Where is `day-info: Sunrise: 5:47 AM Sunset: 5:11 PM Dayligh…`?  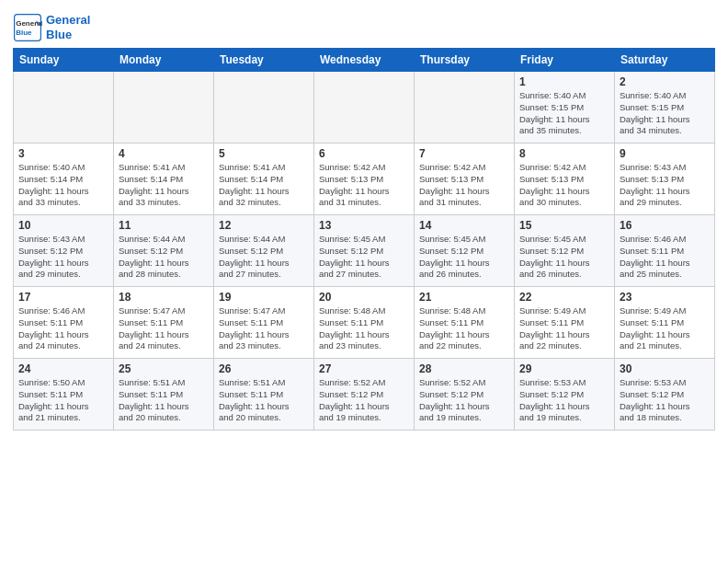
day-info: Sunrise: 5:47 AM Sunset: 5:11 PM Dayligh… is located at coordinates (164, 329).